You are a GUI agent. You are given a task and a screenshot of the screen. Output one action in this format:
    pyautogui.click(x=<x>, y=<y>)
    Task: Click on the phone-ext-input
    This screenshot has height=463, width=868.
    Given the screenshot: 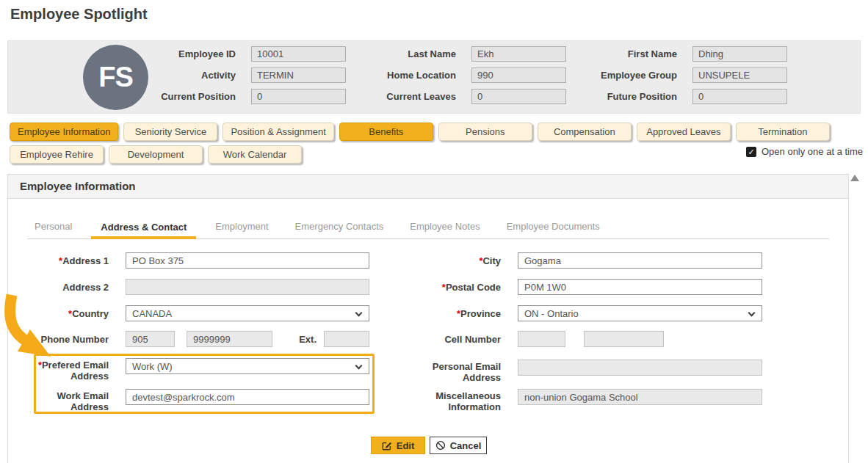 What is the action you would take?
    pyautogui.click(x=347, y=339)
    